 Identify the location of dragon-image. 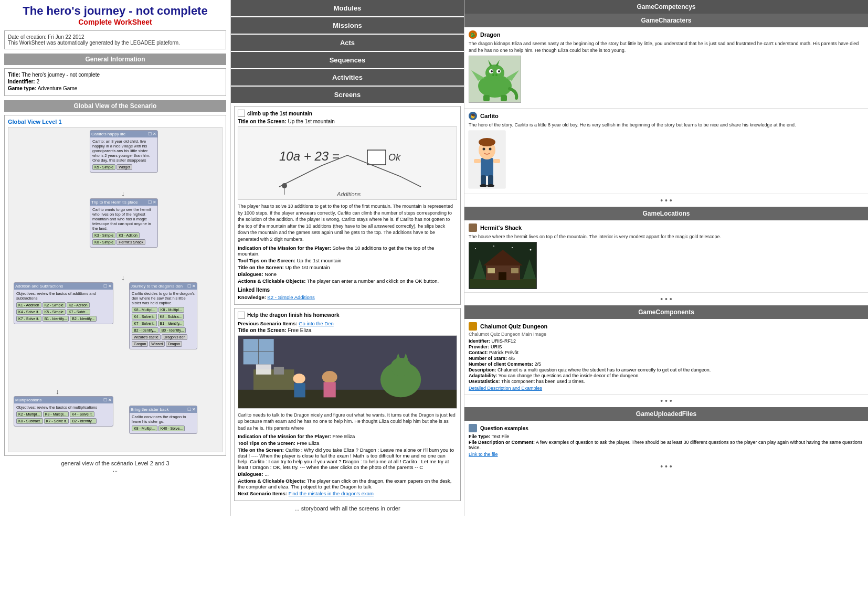
(495, 79).